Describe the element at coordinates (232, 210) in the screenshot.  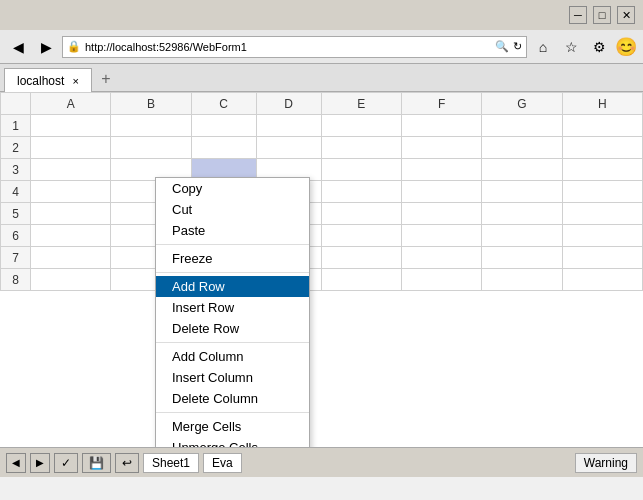
I see `menu-item-cut: Cut` at that location.